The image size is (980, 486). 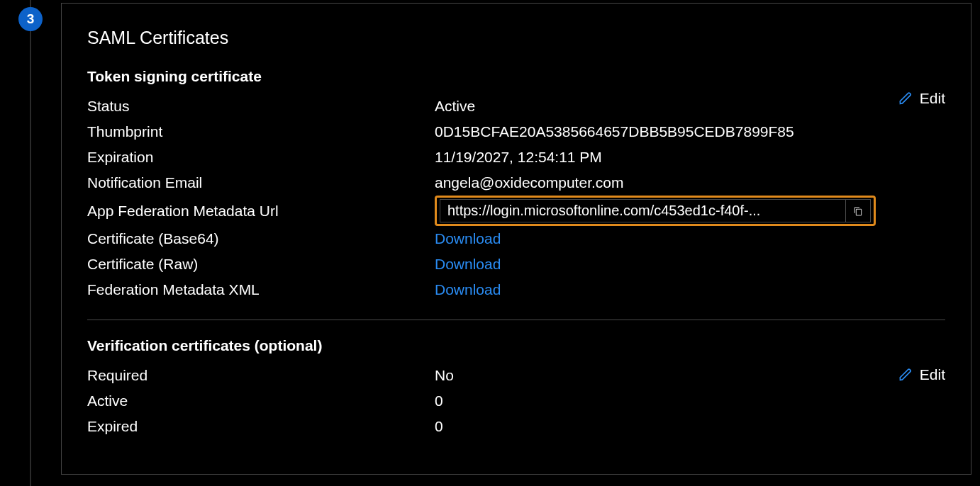 I want to click on download-base64-link: Download, so click(x=690, y=239).